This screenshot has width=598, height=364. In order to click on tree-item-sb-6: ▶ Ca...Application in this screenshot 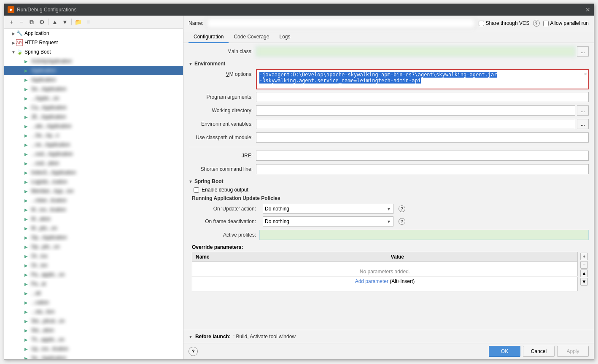, I will do `click(94, 108)`.